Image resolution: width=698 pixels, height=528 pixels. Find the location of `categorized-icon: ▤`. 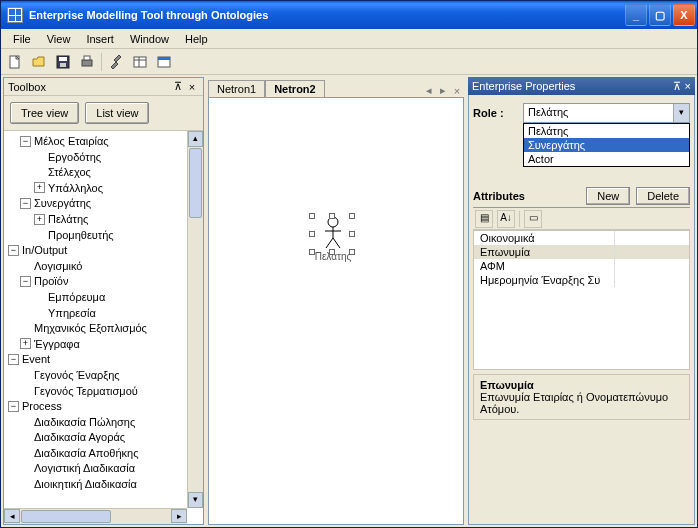

categorized-icon: ▤ is located at coordinates (484, 219).